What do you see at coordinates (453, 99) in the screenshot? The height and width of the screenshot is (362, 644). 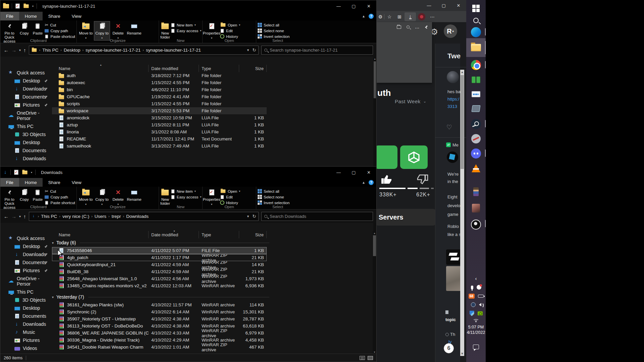 I see `tweet-link: https:/` at bounding box center [453, 99].